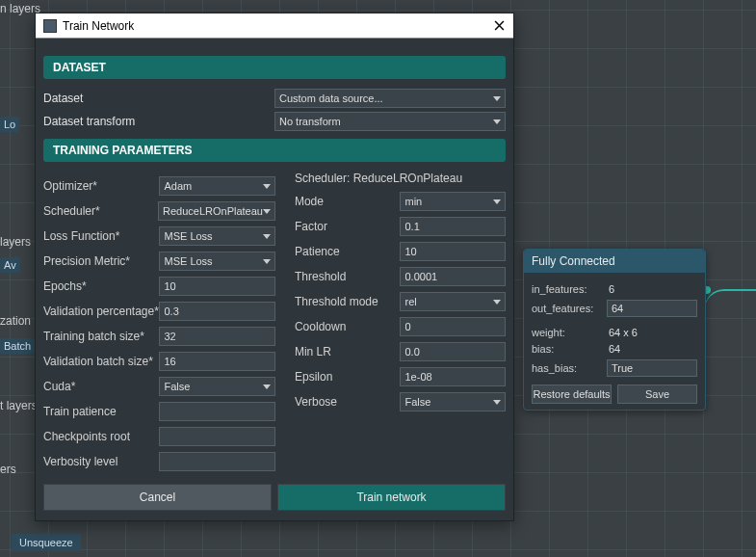 This screenshot has height=557, width=756. Describe the element at coordinates (453, 402) in the screenshot. I see `verbose-select: False` at that location.